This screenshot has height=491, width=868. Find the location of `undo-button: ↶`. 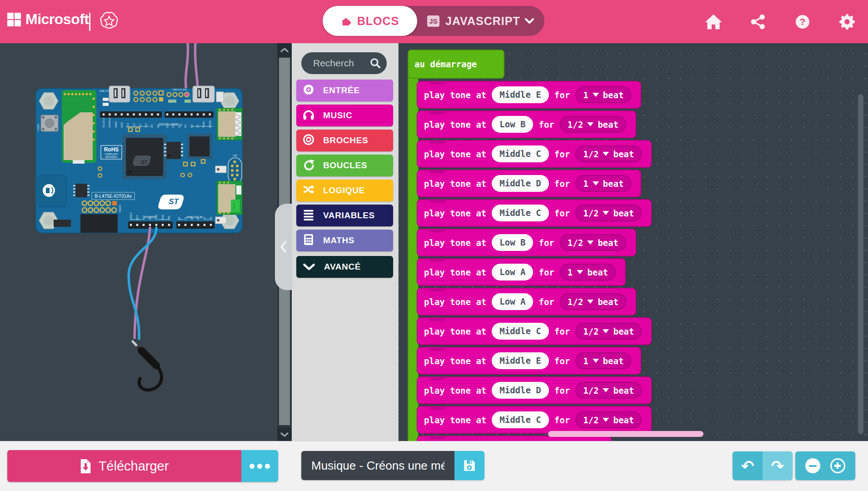

undo-button: ↶ is located at coordinates (748, 466).